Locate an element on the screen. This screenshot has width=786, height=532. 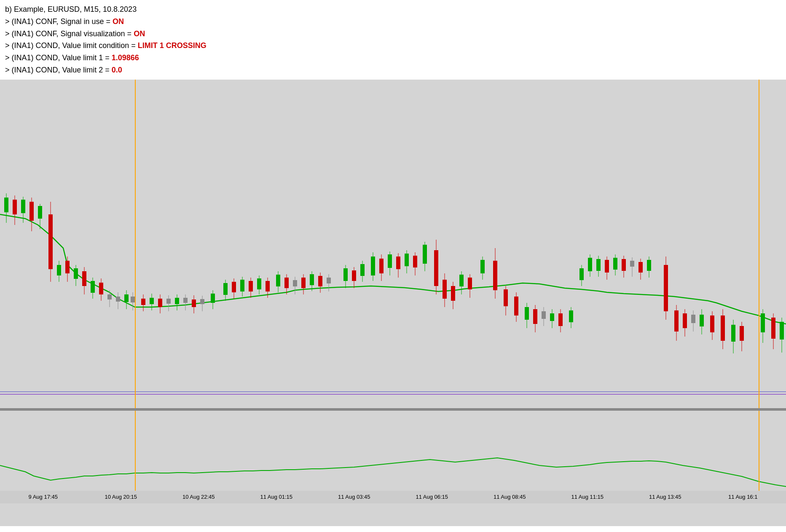
x-label-2: 10 Aug 22:45 is located at coordinates (199, 497).